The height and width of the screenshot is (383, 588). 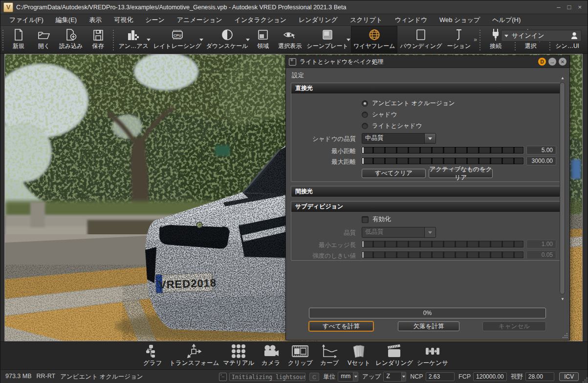 I want to click on module-camera: カメラ, so click(x=271, y=355).